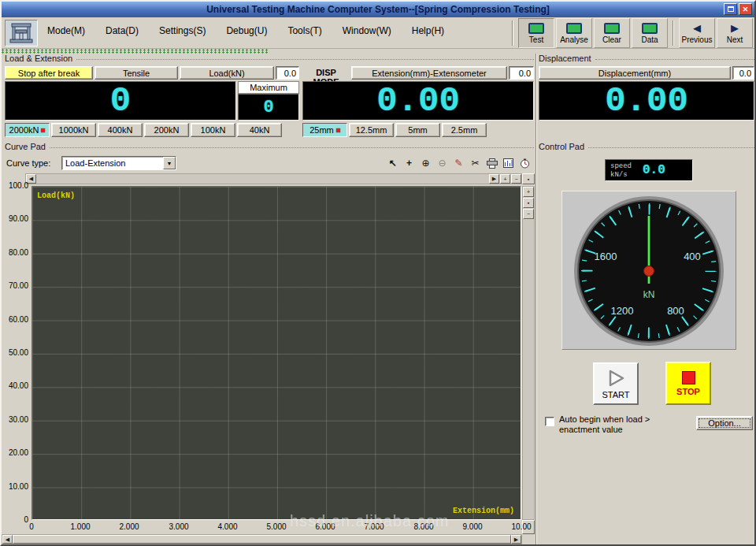  Describe the element at coordinates (528, 179) in the screenshot. I see `chart-corner-button: ▪` at that location.